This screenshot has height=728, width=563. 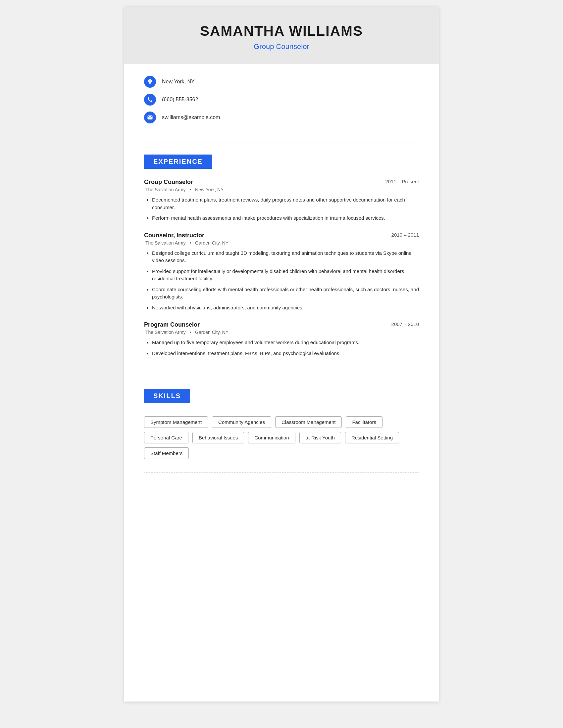 I want to click on skill-tag-classroom-management: Classroom Management, so click(x=309, y=422).